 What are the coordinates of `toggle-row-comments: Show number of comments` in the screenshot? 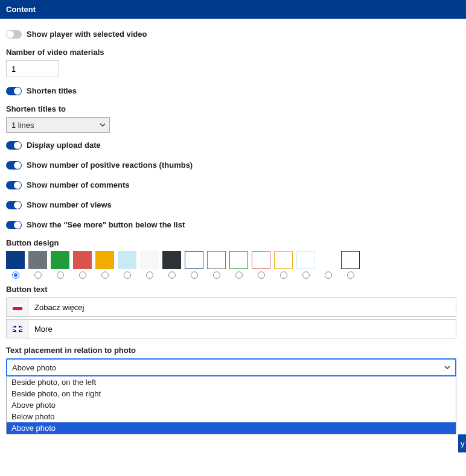 It's located at (233, 185).